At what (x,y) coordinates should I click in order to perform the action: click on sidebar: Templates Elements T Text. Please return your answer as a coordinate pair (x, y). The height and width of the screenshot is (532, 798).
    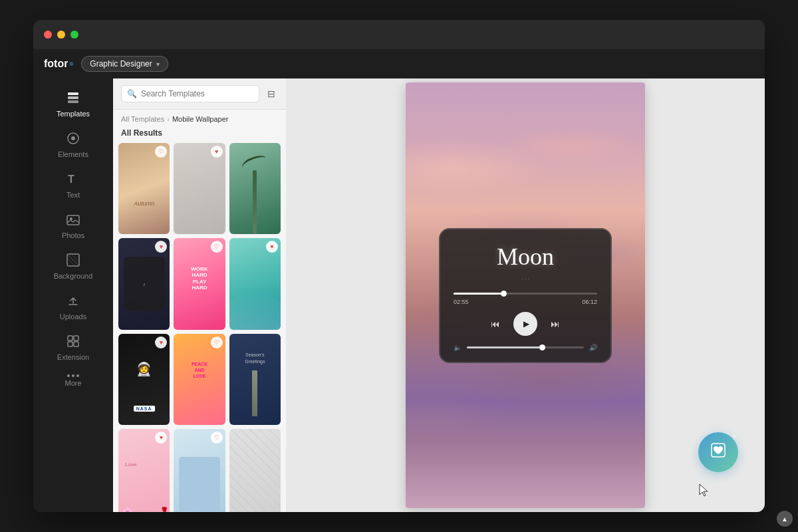
    Looking at the image, I should click on (73, 295).